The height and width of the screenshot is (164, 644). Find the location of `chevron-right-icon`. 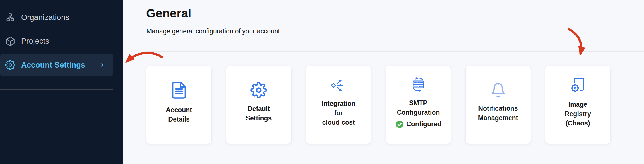

chevron-right-icon is located at coordinates (102, 65).